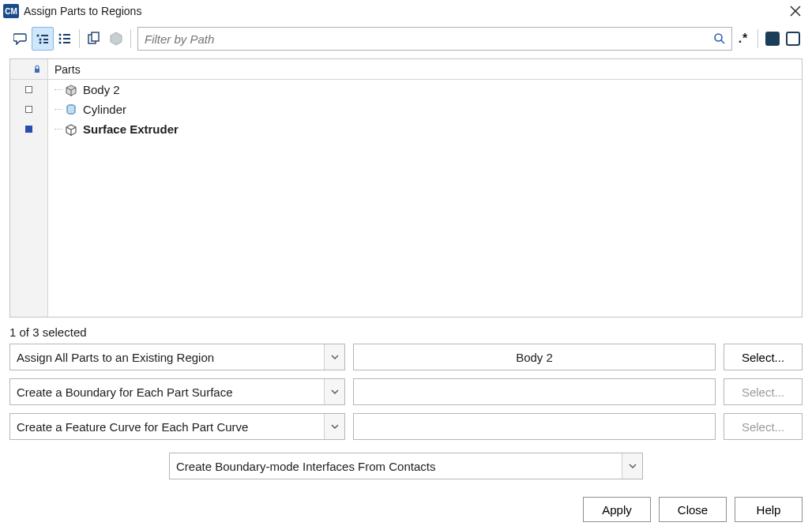 Image resolution: width=812 pixels, height=530 pixels. I want to click on tree-item-label: Cylinder, so click(104, 109).